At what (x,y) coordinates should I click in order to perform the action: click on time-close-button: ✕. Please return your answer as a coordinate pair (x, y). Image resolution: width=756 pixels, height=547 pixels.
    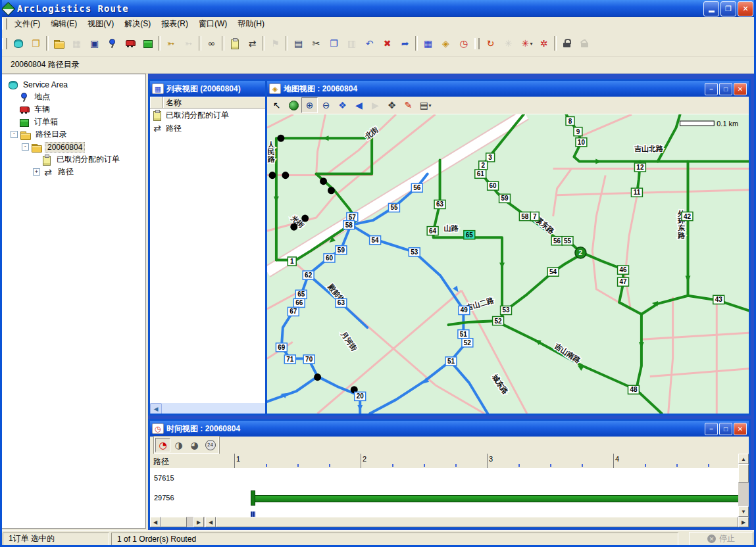
    Looking at the image, I should click on (740, 429).